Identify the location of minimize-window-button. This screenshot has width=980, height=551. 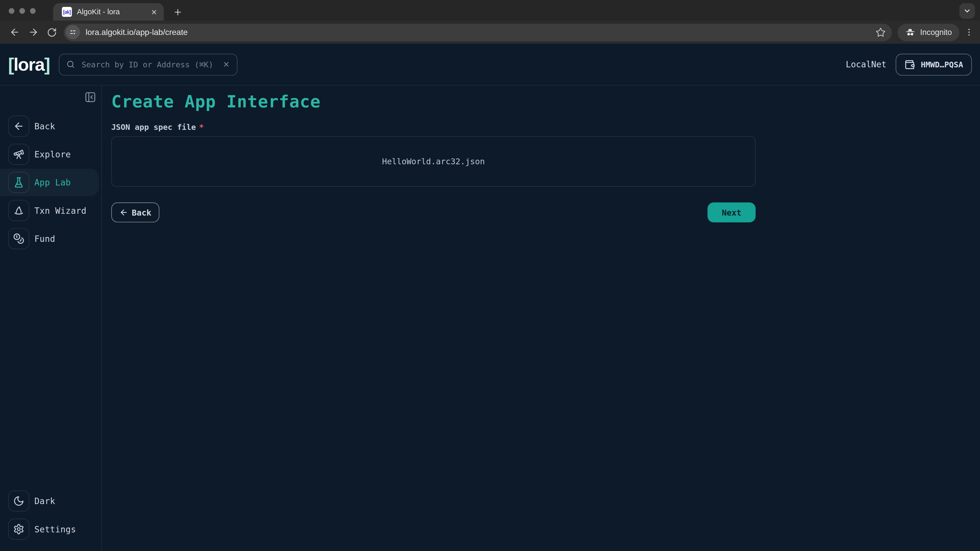
(22, 11).